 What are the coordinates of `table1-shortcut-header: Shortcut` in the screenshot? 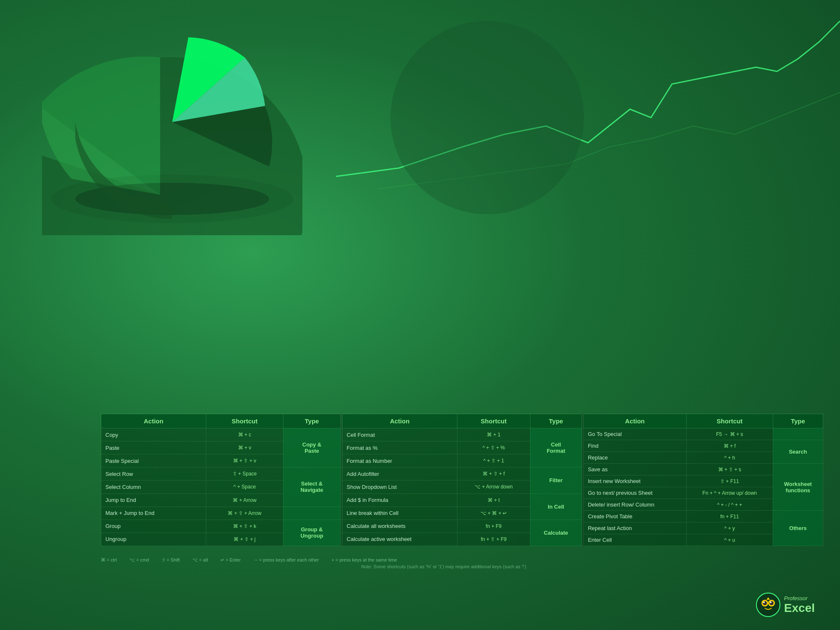 It's located at (245, 421).